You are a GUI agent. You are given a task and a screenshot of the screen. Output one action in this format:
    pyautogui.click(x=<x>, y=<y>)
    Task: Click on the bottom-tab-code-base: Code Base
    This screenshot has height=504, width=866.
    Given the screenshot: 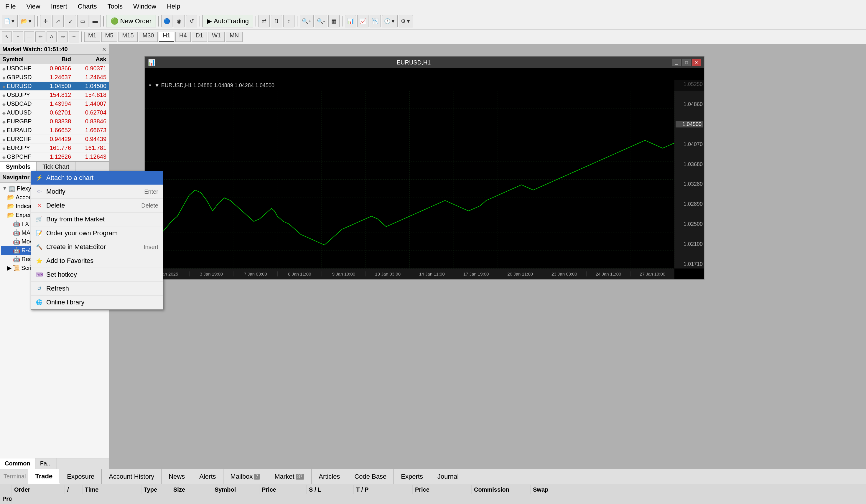 What is the action you would take?
    pyautogui.click(x=370, y=477)
    